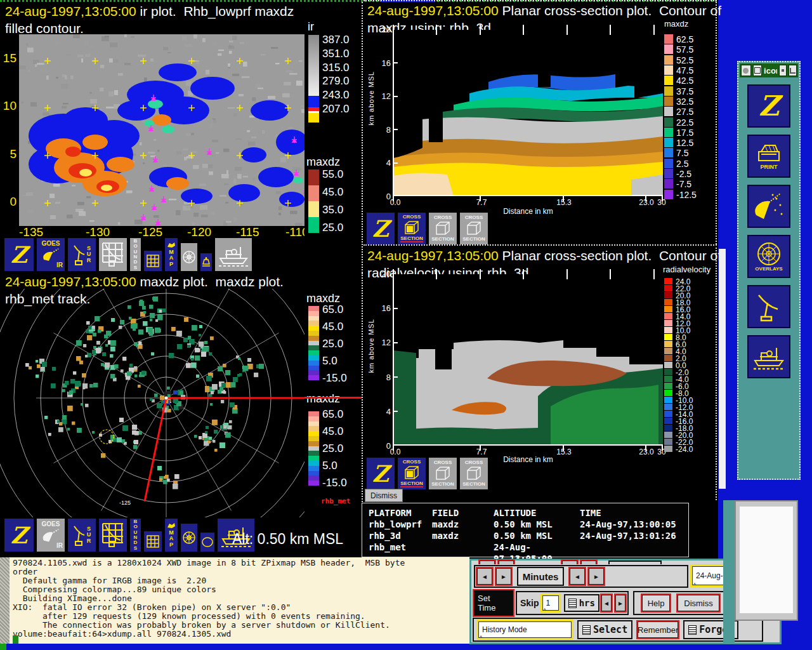 This screenshot has height=650, width=812. I want to click on radar-plot-title: 24-aug-1997,13:05:00 maxdz plot. maxdz p…, so click(145, 282).